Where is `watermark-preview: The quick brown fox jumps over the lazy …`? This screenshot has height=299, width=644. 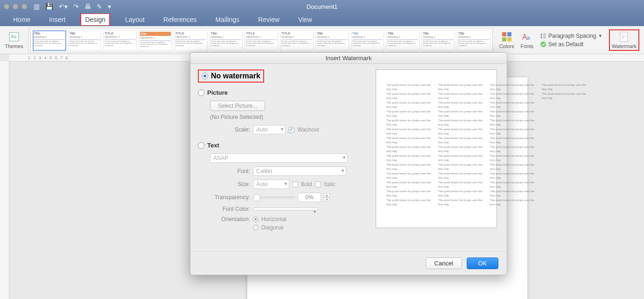 watermark-preview: The quick brown fox jumps over the lazy … is located at coordinates (436, 149).